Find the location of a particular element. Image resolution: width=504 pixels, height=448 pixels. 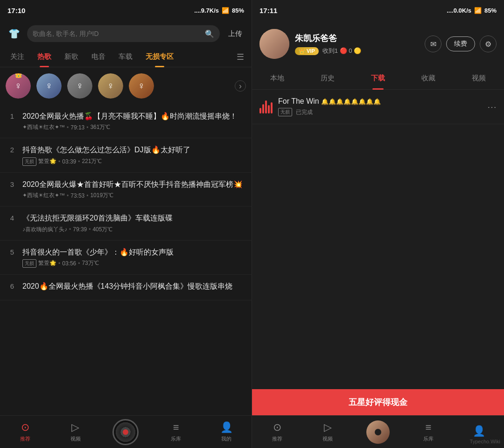

song-title-2: 抖音热歌《怎么做怎么过怎么活》DJ版🔥太好听了 is located at coordinates (133, 150).